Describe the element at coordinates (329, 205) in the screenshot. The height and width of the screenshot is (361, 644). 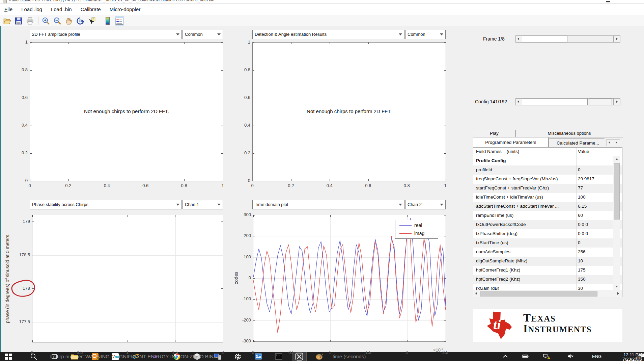
I see `plot-selector-bottom-right: Time domain plot` at that location.